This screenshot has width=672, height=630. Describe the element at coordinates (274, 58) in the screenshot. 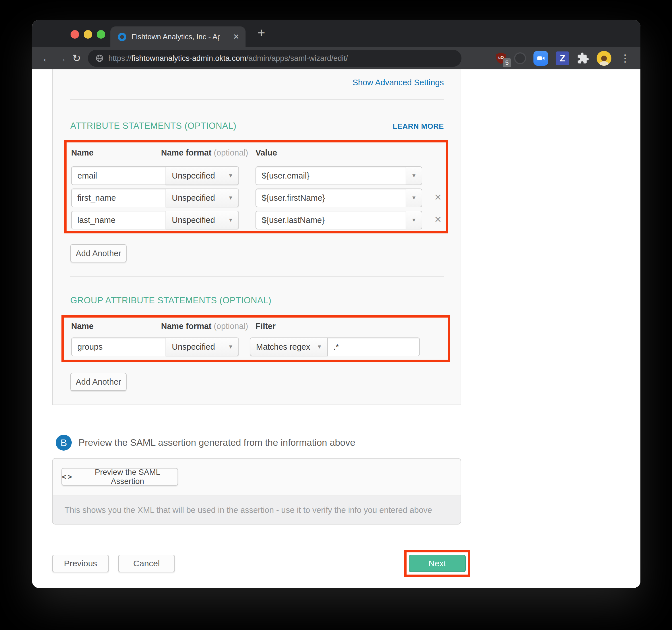

I see `url-bar: https://fishtownanalytics-admin.okta.com…` at that location.